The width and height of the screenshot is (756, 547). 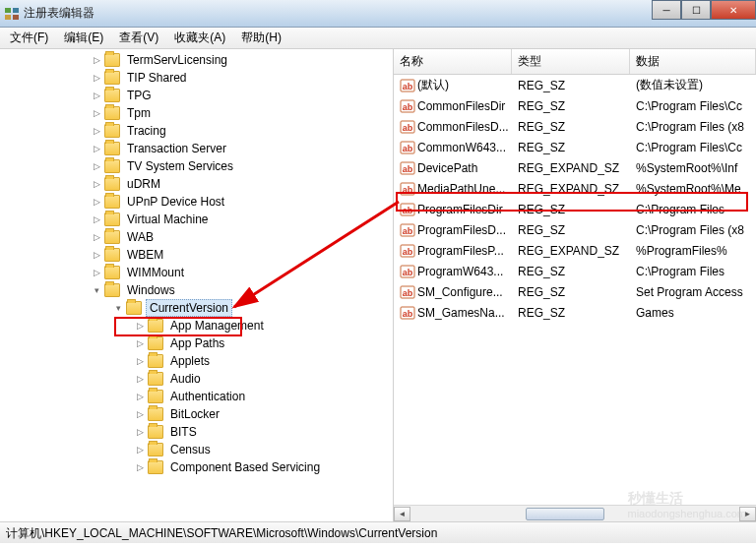 I want to click on tree-item: ▷Transaction Server, so click(x=197, y=149).